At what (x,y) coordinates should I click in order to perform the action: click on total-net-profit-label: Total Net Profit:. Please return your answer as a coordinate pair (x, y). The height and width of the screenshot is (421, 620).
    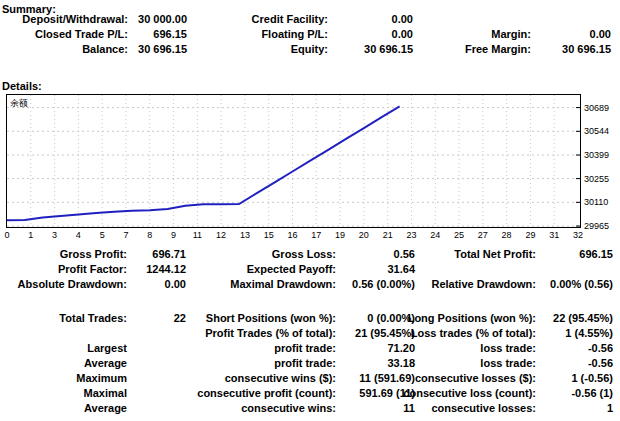
    Looking at the image, I should click on (495, 254).